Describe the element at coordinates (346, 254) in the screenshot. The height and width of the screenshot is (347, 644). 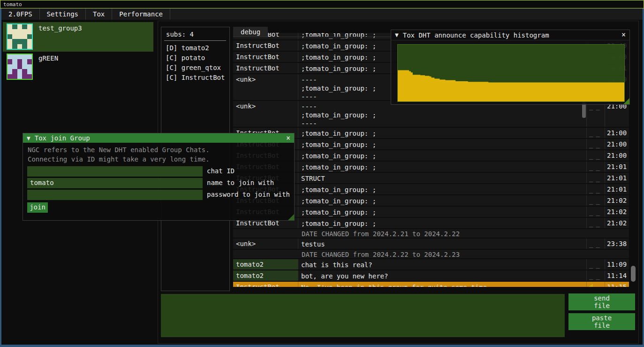
I see `date-changed-text: DATE CHANGED from 2024.2.22 to 2024.2.23` at that location.